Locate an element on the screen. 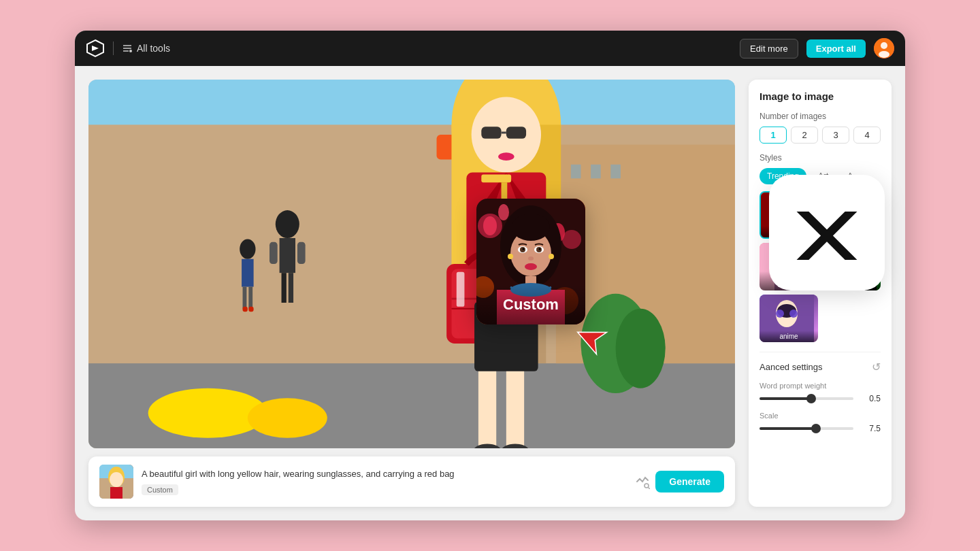  prompt-text: A beautiful girl with long yellow hair, … is located at coordinates (384, 473).